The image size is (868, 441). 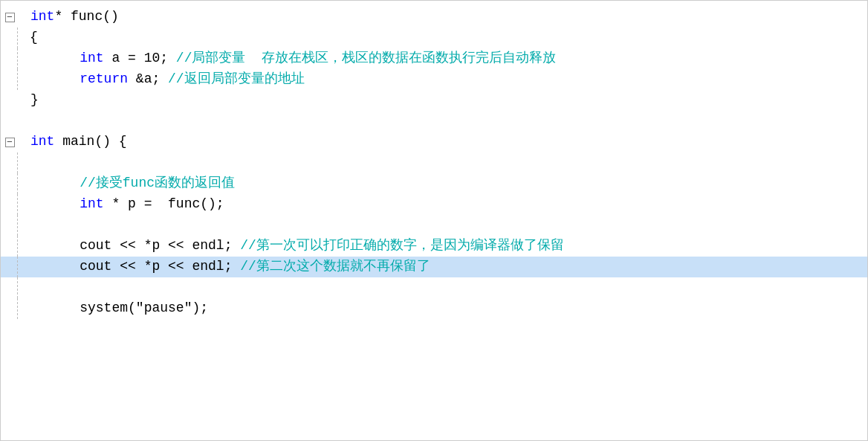 I want to click on code-line: cout << *p << endl; //第一次可以打印正确的数字，是因为编译…, so click(x=434, y=246).